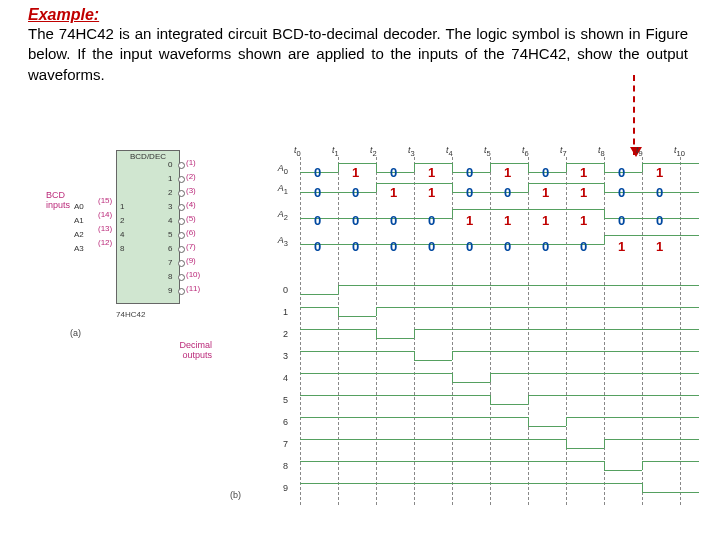 This screenshot has height=540, width=720. Describe the element at coordinates (490, 448) in the screenshot. I see `waveform-row: 7` at that location.